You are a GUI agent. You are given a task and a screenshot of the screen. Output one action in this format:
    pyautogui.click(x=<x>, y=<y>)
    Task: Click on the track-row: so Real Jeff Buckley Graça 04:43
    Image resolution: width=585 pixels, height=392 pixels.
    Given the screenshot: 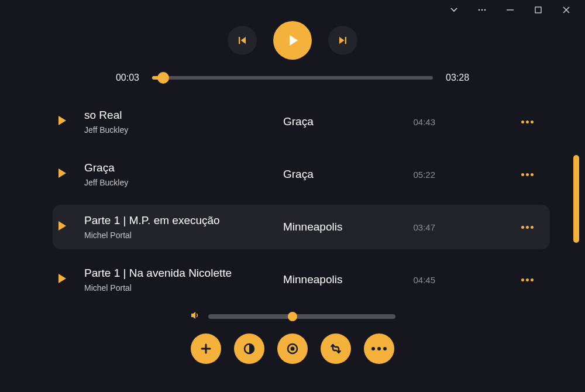 What is the action you would take?
    pyautogui.click(x=303, y=122)
    